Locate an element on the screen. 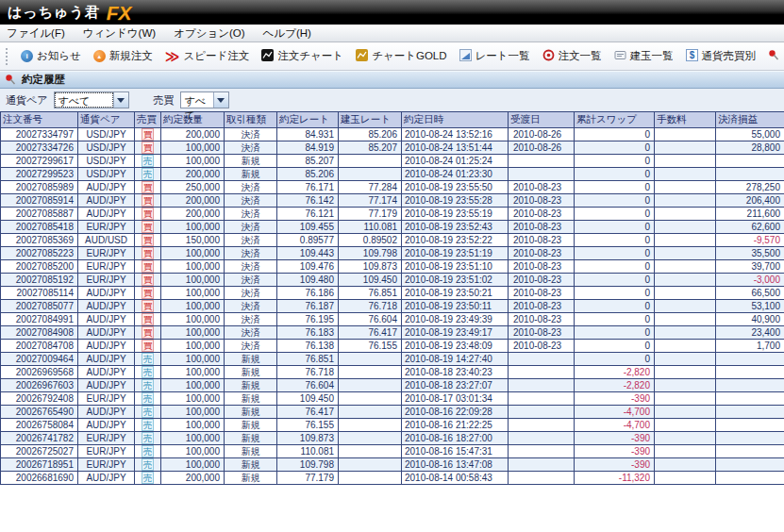 The height and width of the screenshot is (532, 784). cell-open-rate is located at coordinates (370, 386).